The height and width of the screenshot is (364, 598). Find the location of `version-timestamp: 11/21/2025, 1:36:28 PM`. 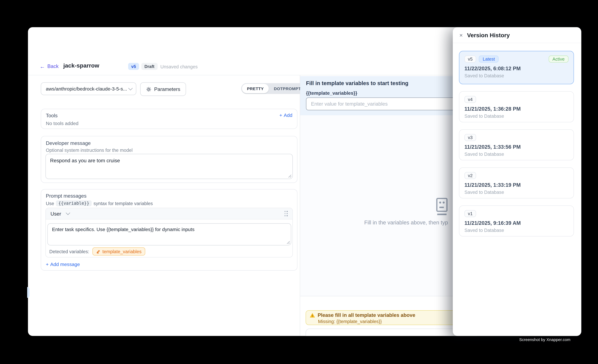

version-timestamp: 11/21/2025, 1:36:28 PM is located at coordinates (516, 109).